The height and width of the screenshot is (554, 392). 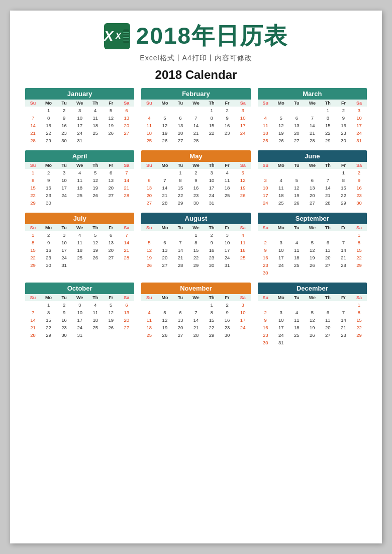 I want to click on day-cell: 28, so click(x=33, y=141).